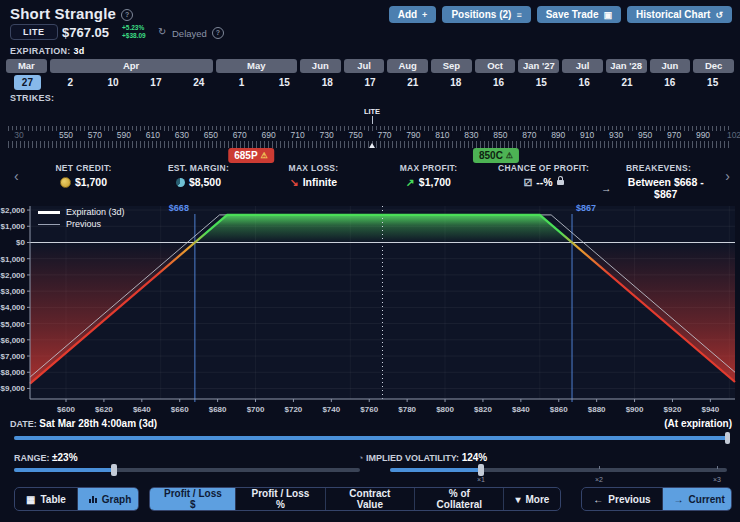 This screenshot has width=740, height=522. Describe the element at coordinates (211, 135) in the screenshot. I see `strike-label-650: 650` at that location.